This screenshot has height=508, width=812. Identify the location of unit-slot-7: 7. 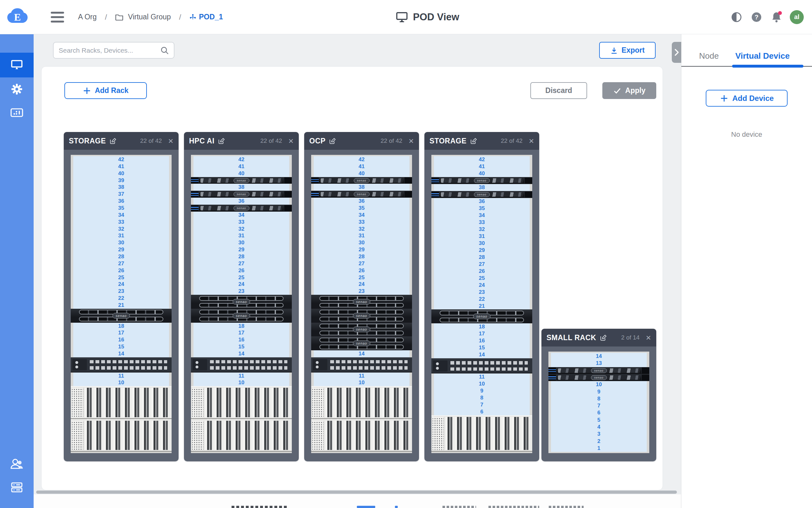
(599, 406).